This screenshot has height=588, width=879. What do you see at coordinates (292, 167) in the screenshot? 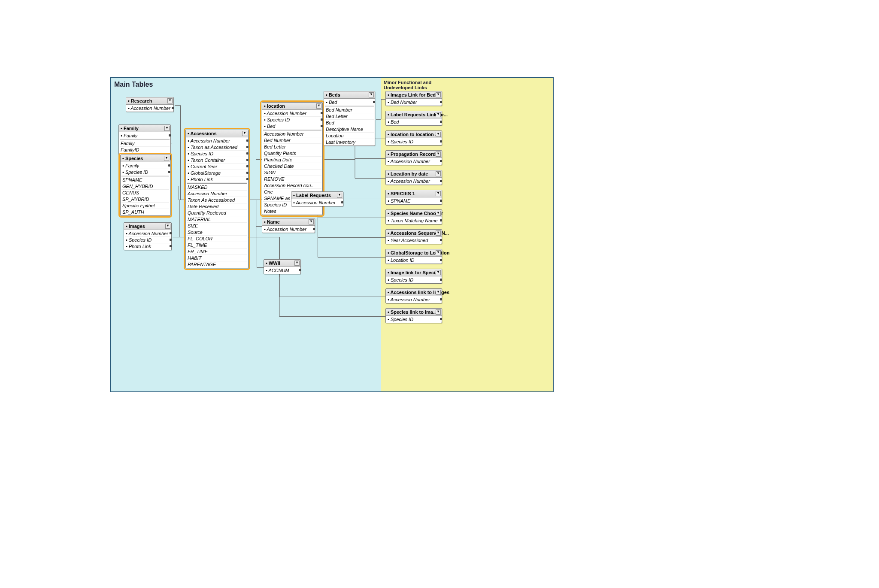
I see `table-field: Checked Date` at bounding box center [292, 167].